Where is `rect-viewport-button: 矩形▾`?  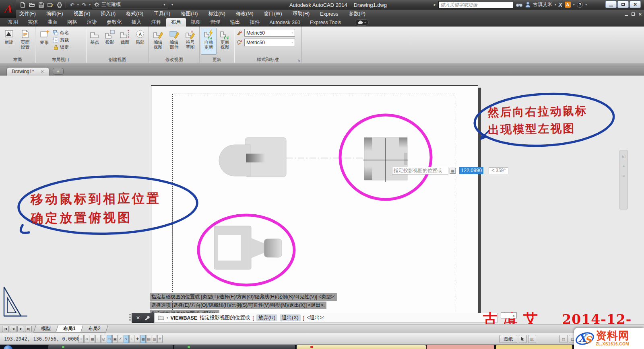
rect-viewport-button: 矩形▾ is located at coordinates (44, 39).